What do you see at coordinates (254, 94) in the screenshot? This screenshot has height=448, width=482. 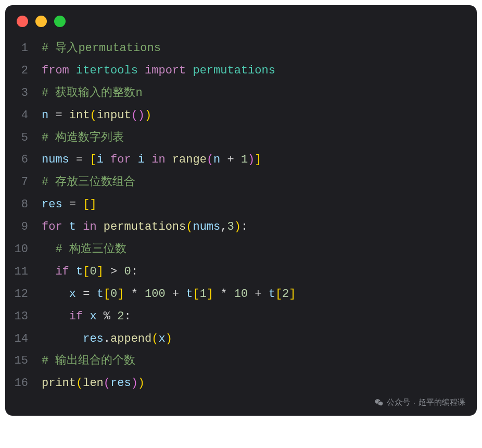 I see `code-content: # 获取输入的整数n` at bounding box center [254, 94].